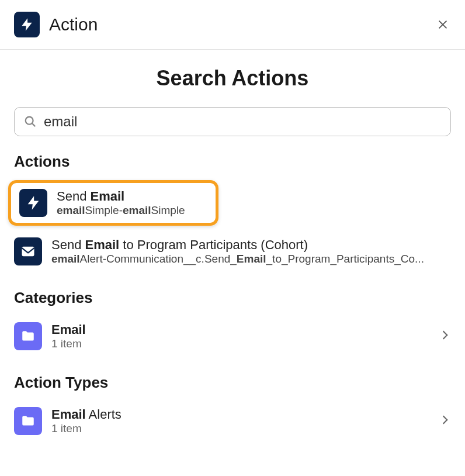 The height and width of the screenshot is (476, 465). I want to click on modal-title: Action, so click(242, 25).